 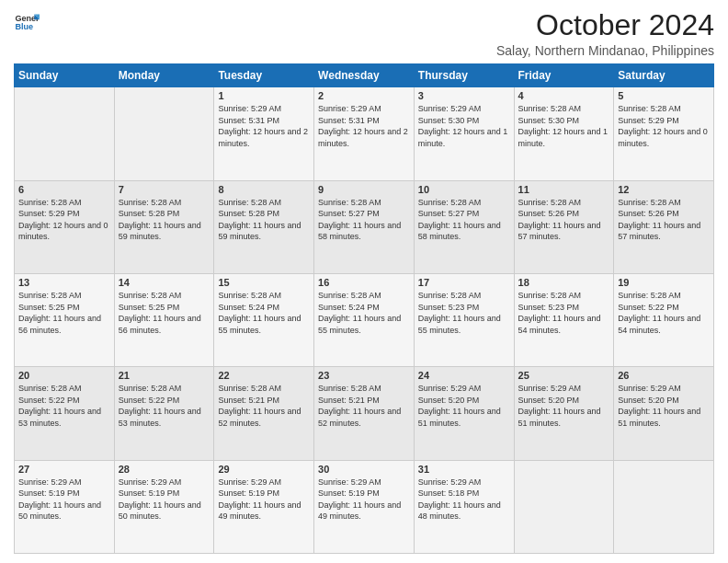 I want to click on table-row: 4 Sunrise: 5:28 AMSunset: 5:30 PMDayligh…, so click(x=564, y=134).